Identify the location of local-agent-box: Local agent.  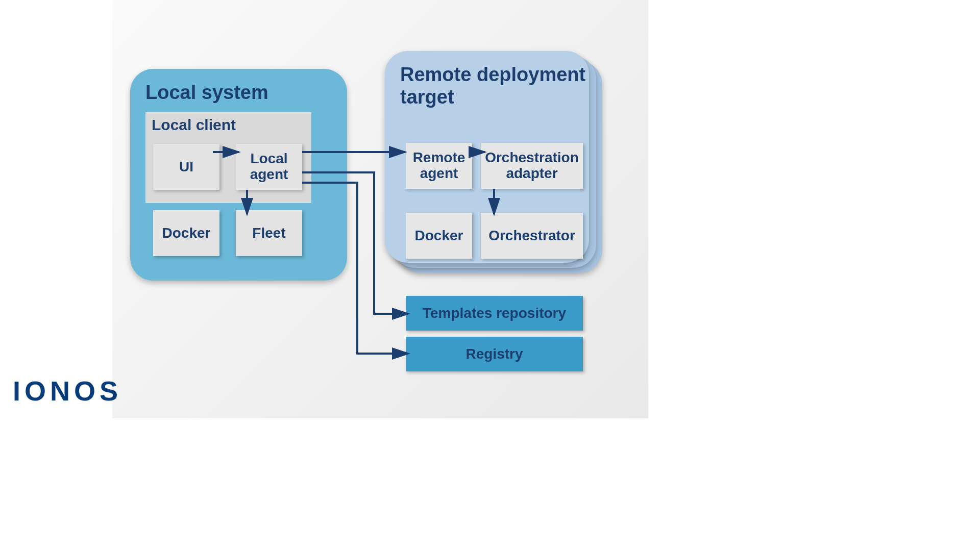
(269, 167).